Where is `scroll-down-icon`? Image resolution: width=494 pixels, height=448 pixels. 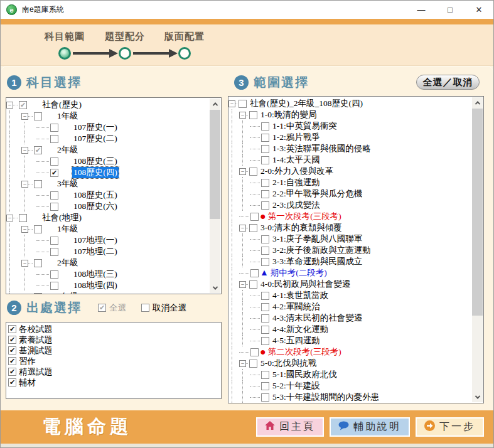 scroll-down-icon is located at coordinates (215, 287).